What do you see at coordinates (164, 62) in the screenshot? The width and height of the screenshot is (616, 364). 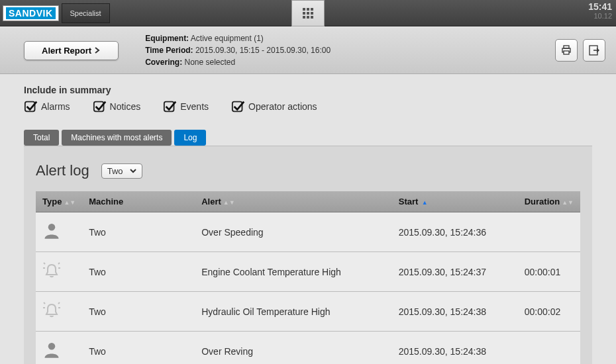 I see `covering-label: Covering:` at bounding box center [164, 62].